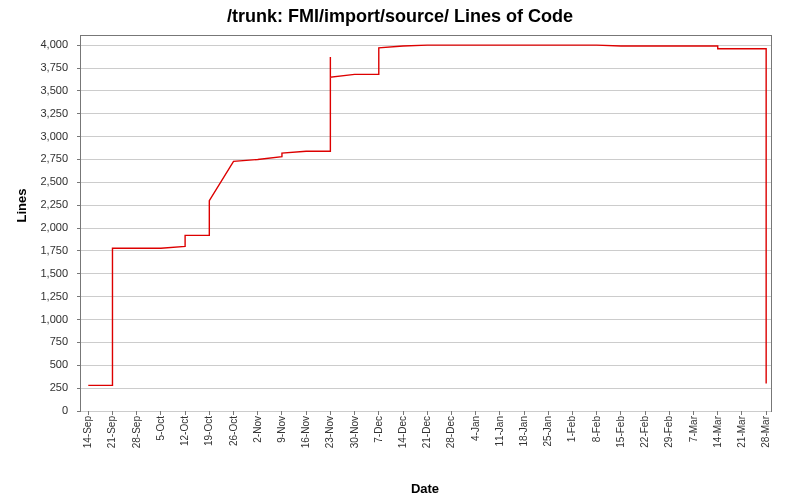 The height and width of the screenshot is (500, 800). Describe the element at coordinates (402, 432) in the screenshot. I see `x-tick-label: 14-Dec` at that location.